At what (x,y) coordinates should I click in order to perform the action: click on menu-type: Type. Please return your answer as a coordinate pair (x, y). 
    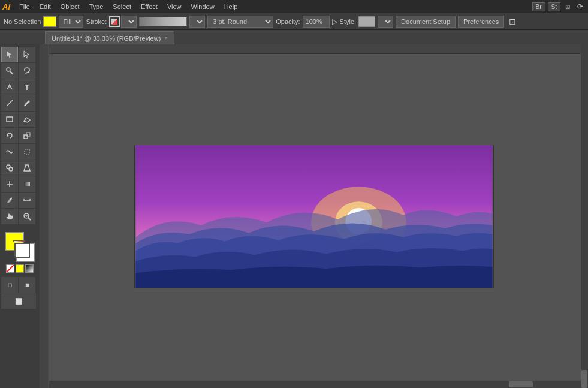
    Looking at the image, I should click on (97, 7).